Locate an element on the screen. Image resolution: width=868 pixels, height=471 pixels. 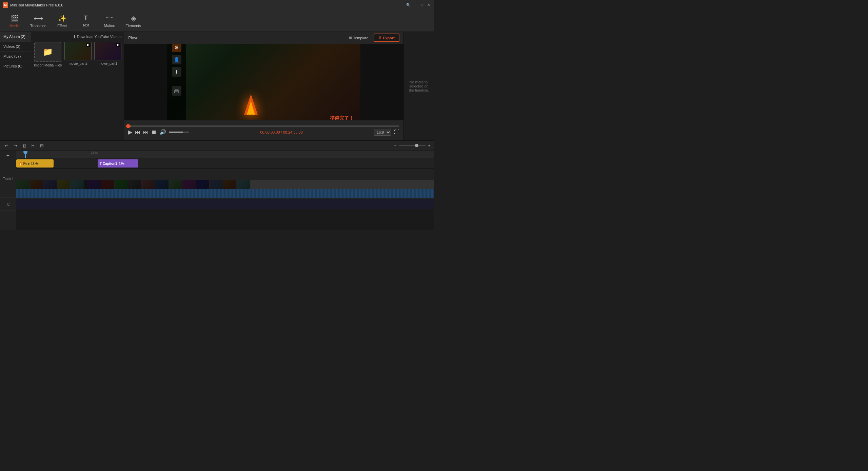
clip-caption1: T Caption1 8.8s is located at coordinates (118, 163).